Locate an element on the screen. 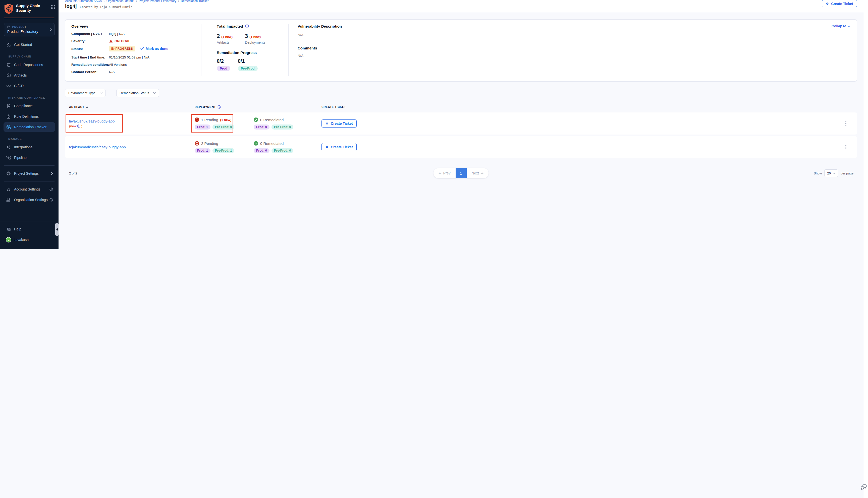 This screenshot has height=498, width=868. sidebar-item-label: Rule Definitions is located at coordinates (26, 116).